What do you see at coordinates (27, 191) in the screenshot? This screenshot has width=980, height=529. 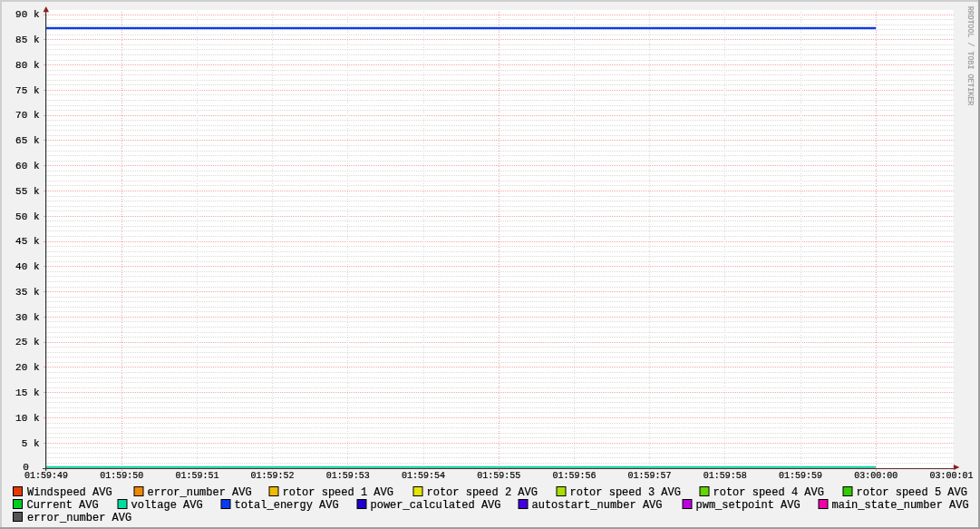 I see `svg-text: 55 k` at bounding box center [27, 191].